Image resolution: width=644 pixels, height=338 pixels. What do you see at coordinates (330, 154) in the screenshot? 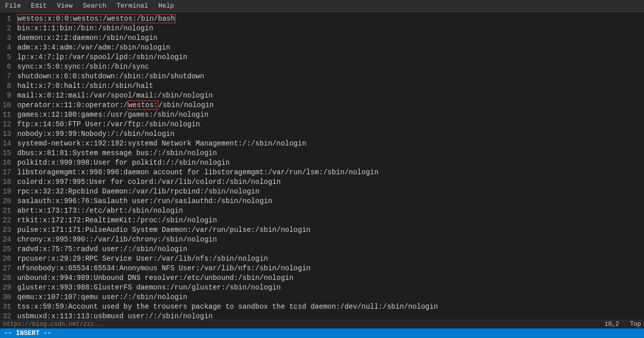
I see `line-item: dbus:x:81:81:System message bus:/:/sbin/…` at bounding box center [330, 154].